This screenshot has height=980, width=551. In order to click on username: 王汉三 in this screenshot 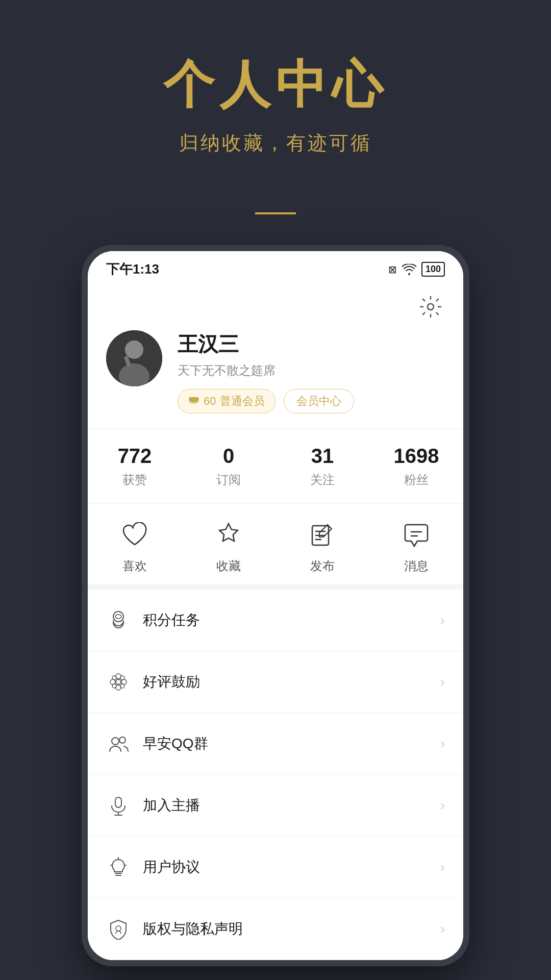, I will do `click(311, 344)`.